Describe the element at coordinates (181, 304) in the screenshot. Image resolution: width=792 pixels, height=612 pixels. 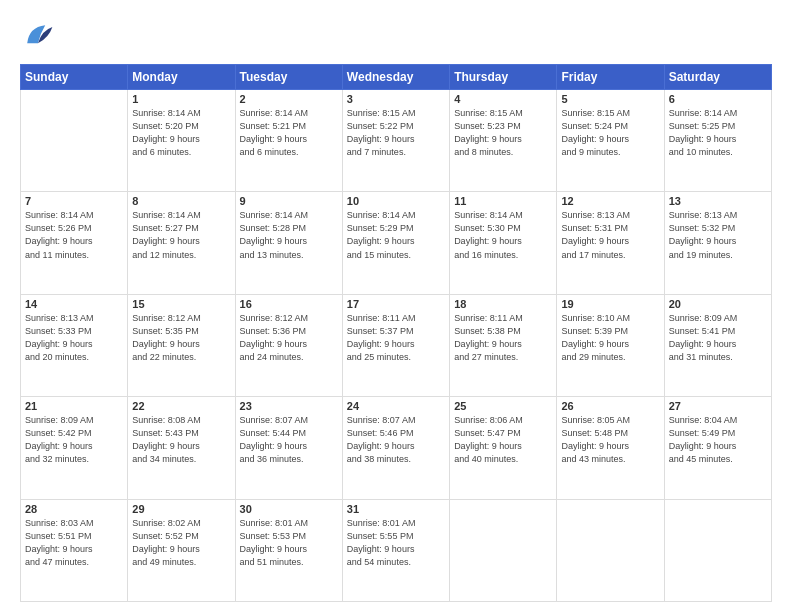
I see `day-number: 15` at that location.